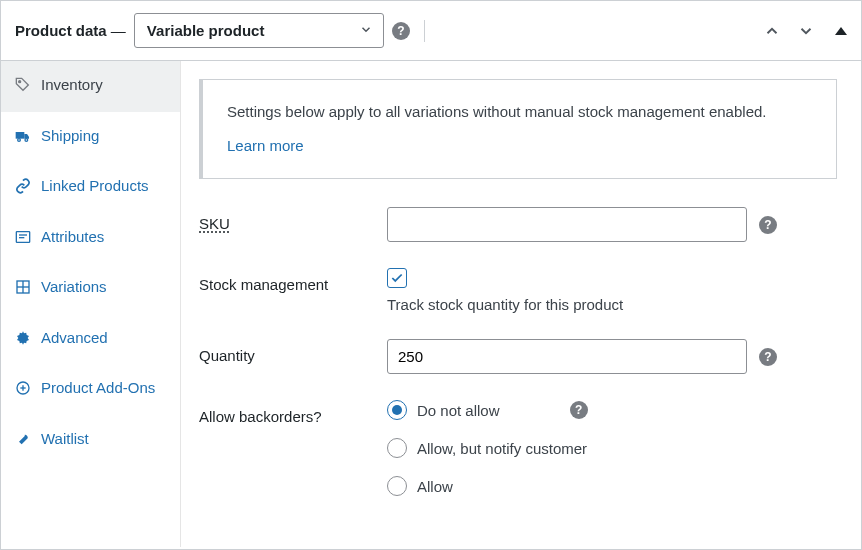 The image size is (862, 550). Describe the element at coordinates (435, 486) in the screenshot. I see `radio-label: Allow` at that location.